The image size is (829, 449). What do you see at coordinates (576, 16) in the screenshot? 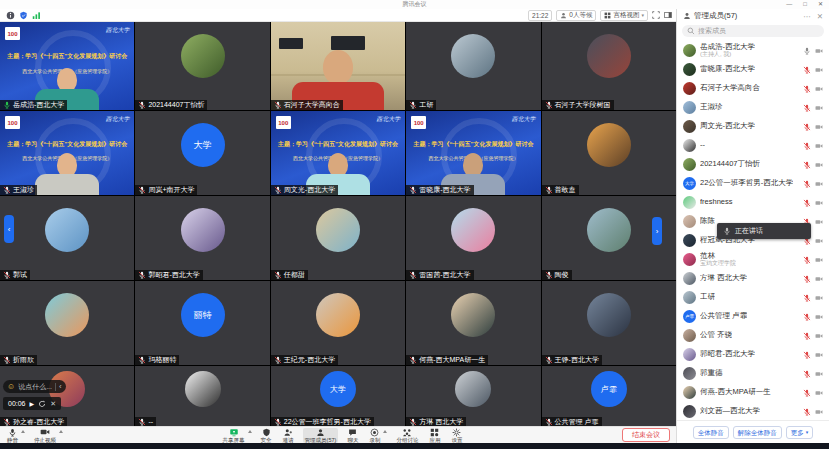
I see `waiting-room-button: 0人等候` at bounding box center [576, 16].